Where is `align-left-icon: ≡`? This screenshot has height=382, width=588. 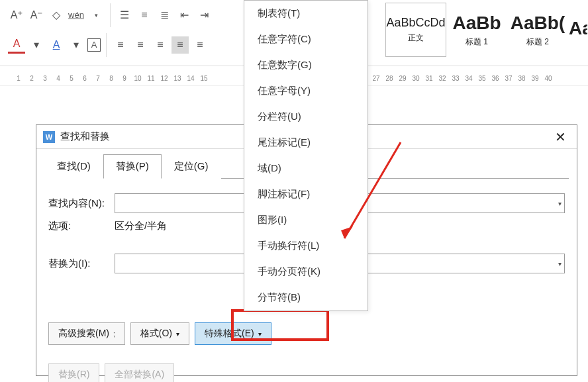
align-left-icon: ≡ is located at coordinates (121, 45).